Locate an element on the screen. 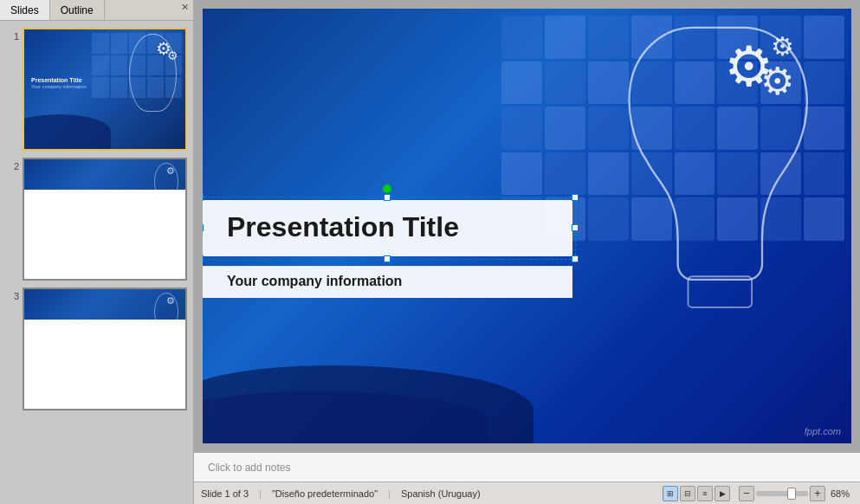 This screenshot has width=860, height=504. handle-bm is located at coordinates (387, 259).